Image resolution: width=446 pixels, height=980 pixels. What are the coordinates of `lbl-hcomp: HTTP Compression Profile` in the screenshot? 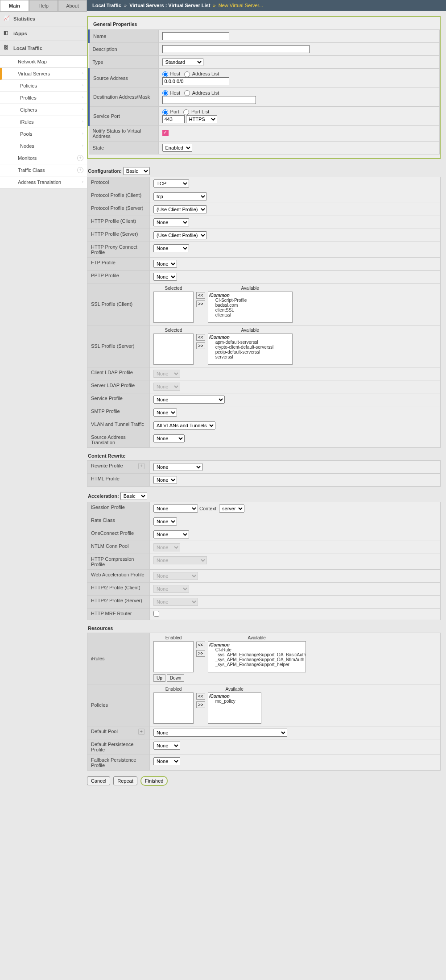 It's located at (119, 562).